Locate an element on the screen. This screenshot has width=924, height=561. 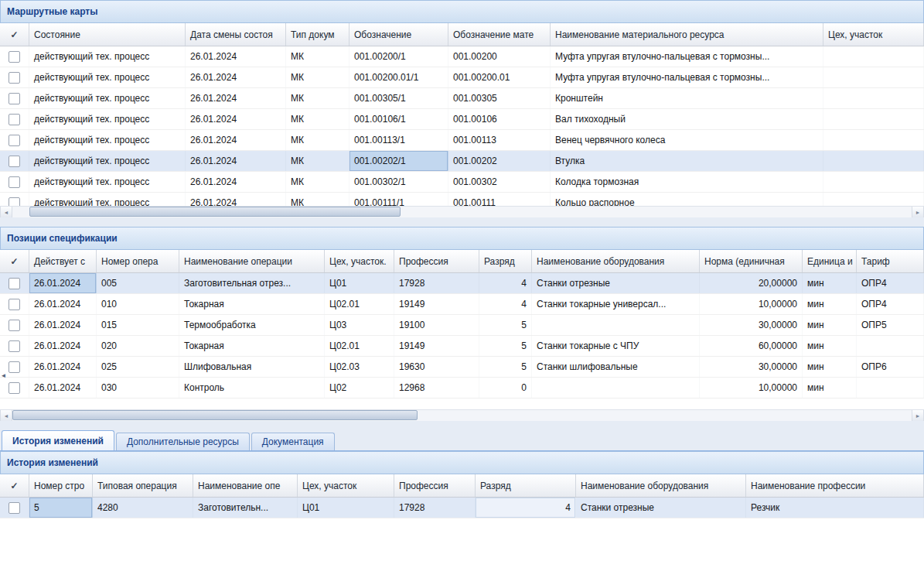
table-cell: Токарная is located at coordinates (252, 304).